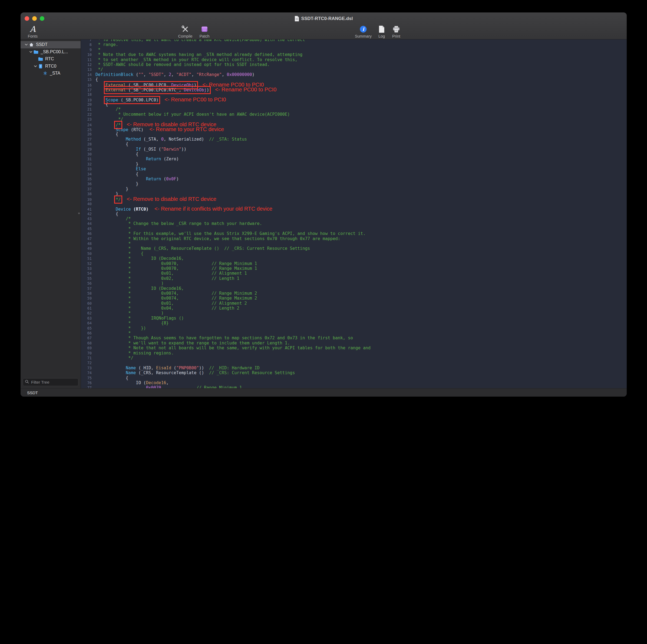 This screenshot has height=644, width=647. Describe the element at coordinates (354, 298) in the screenshot. I see `code-line: 59 * 0x0074, // Range Maximum 2` at that location.